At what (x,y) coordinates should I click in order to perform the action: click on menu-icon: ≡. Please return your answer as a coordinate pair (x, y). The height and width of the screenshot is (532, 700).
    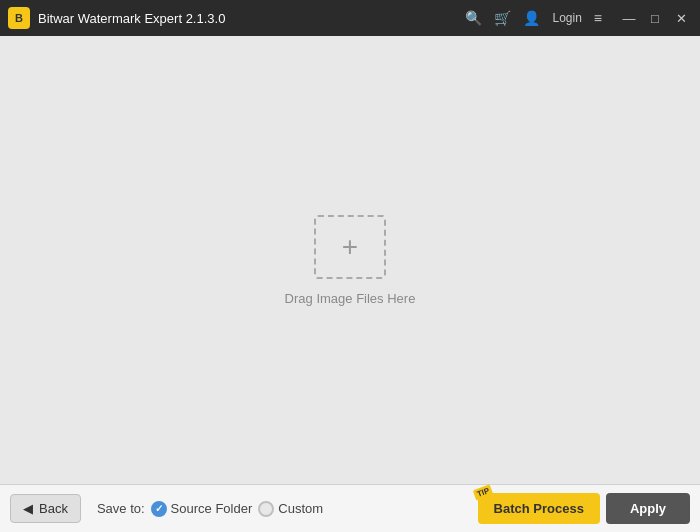
    Looking at the image, I should click on (598, 18).